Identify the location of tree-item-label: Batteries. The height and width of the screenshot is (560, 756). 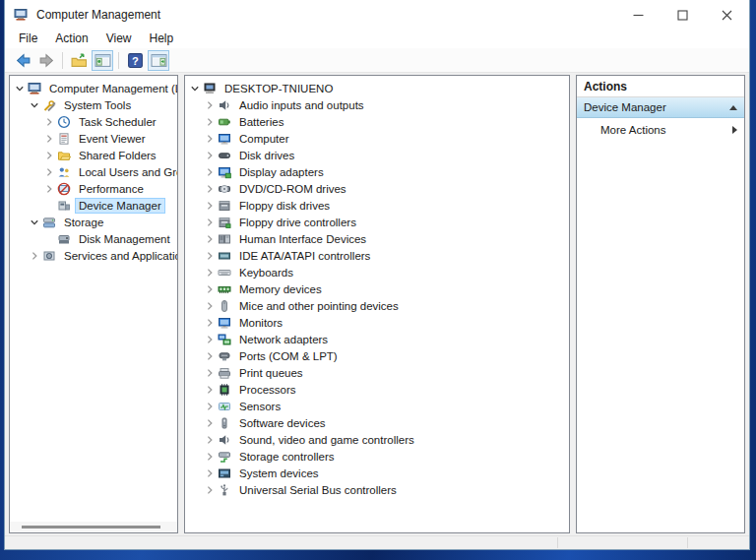
(262, 122).